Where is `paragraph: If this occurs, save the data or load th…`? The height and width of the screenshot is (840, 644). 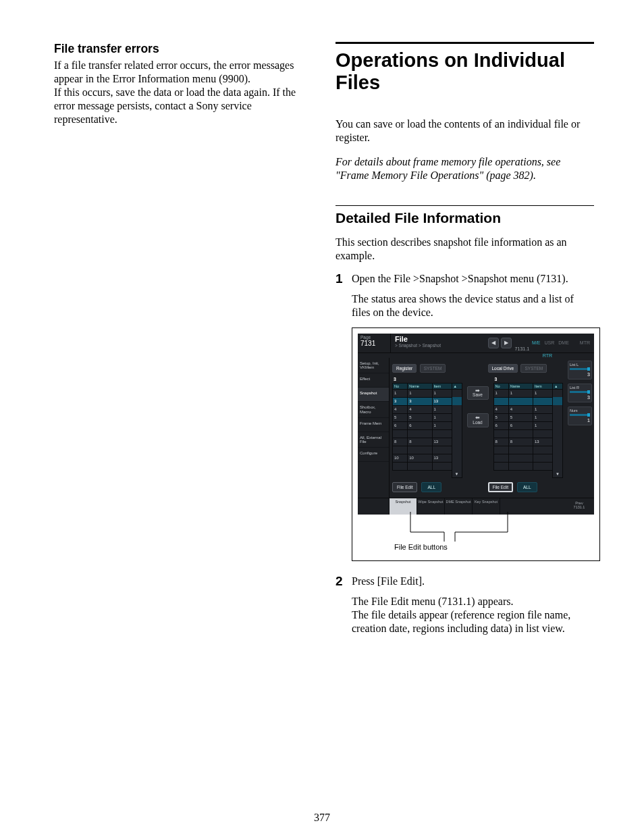
paragraph: If this occurs, save the data or load th… is located at coordinates (184, 106).